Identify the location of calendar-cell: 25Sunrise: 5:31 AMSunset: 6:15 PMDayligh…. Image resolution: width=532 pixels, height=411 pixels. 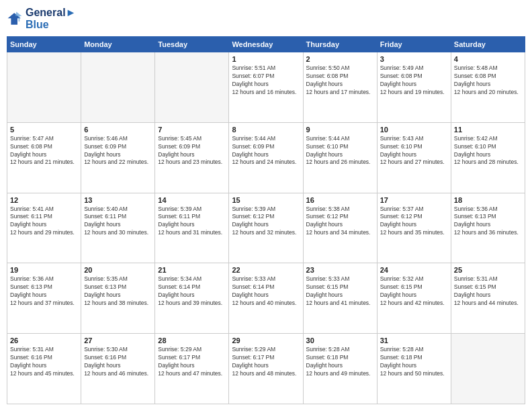
(488, 298).